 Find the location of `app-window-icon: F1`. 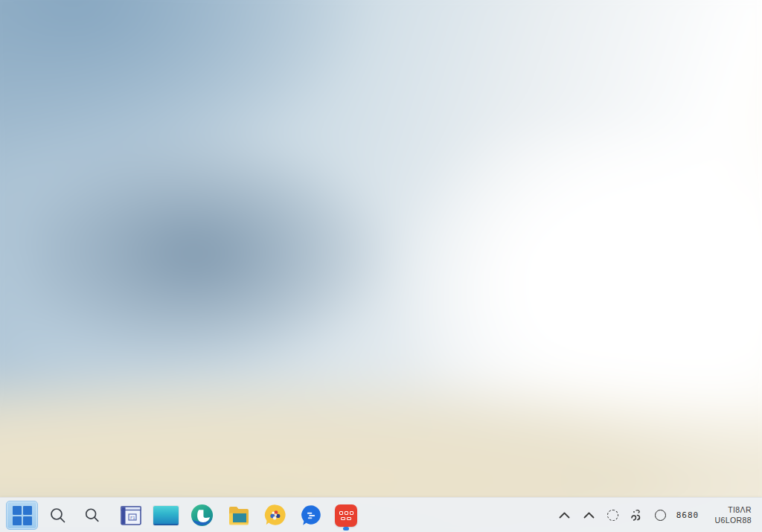

app-window-icon: F1 is located at coordinates (131, 516).